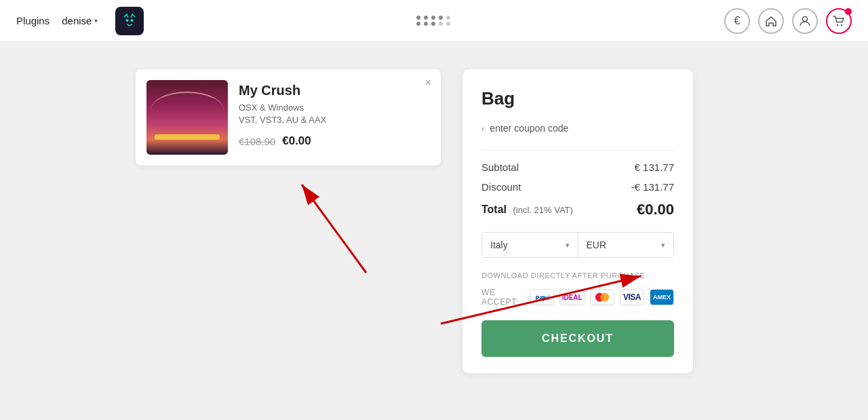 The width and height of the screenshot is (868, 420). I want to click on product-image, so click(187, 117).